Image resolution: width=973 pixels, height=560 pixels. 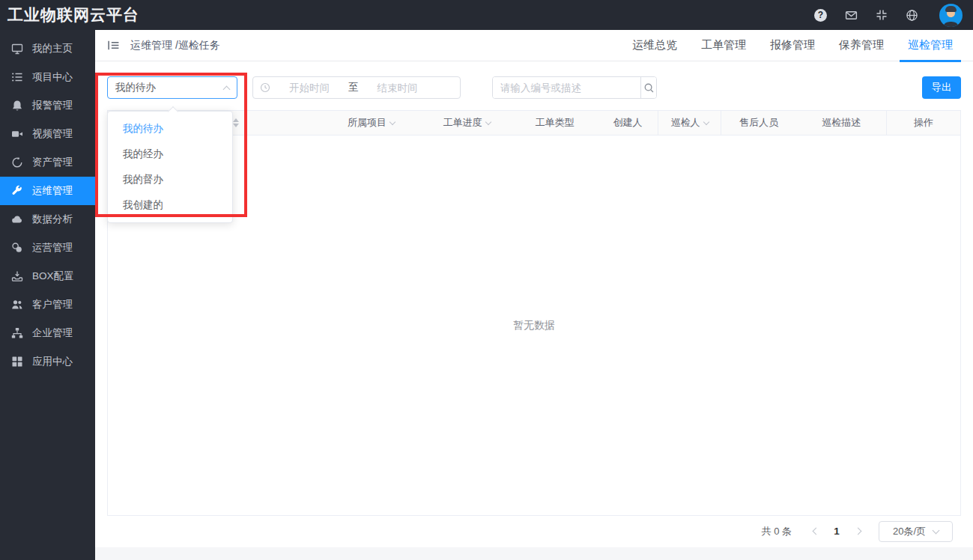 I want to click on cloud-icon, so click(x=17, y=219).